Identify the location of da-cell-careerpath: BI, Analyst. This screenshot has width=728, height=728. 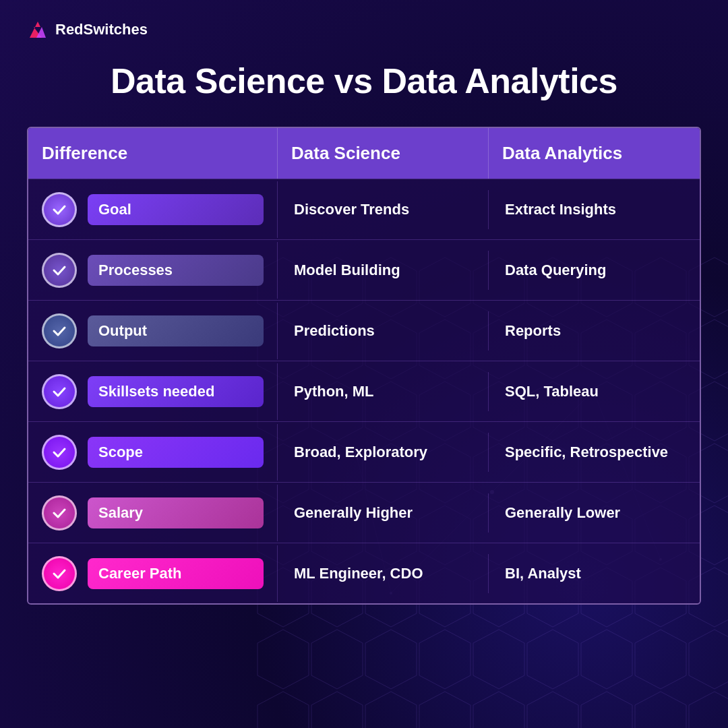
(595, 574).